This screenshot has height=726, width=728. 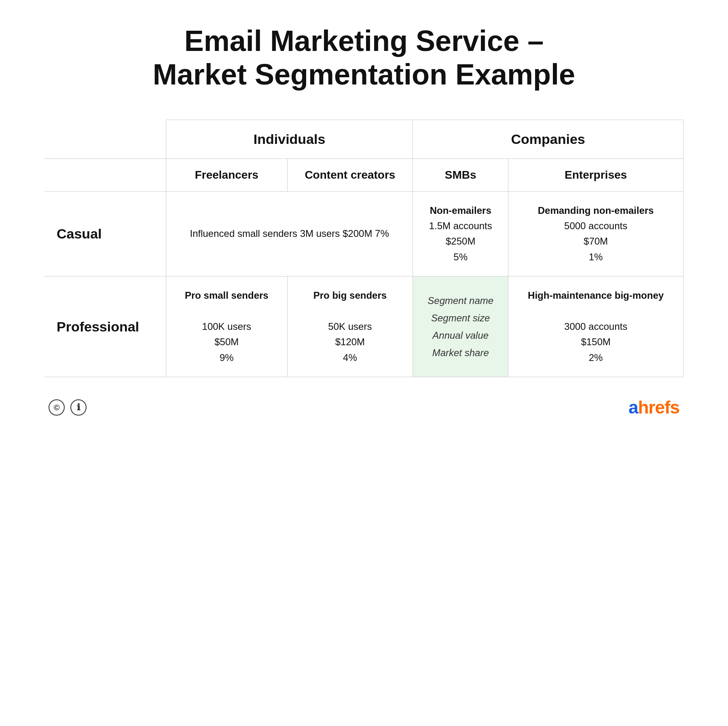 I want to click on pro-content-creators-name: Pro big senders, so click(x=350, y=295).